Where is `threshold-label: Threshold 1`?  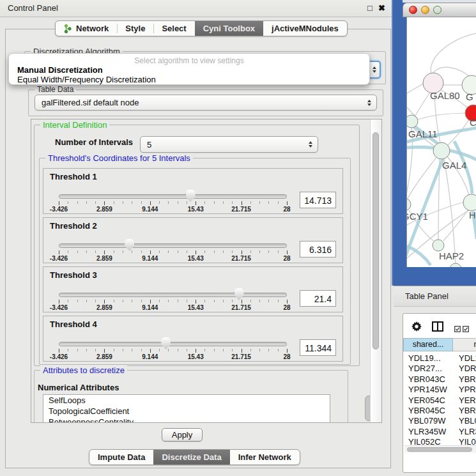
threshold-label: Threshold 1 is located at coordinates (73, 176).